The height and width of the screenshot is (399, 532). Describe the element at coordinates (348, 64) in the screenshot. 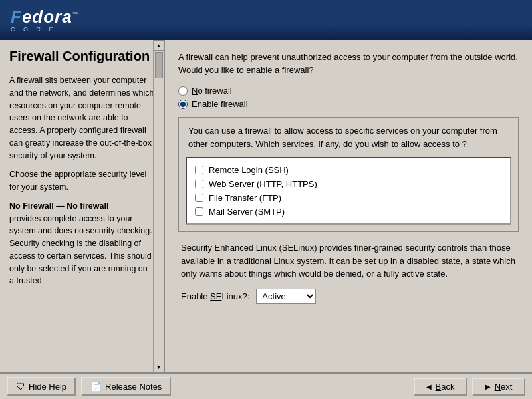

I see `firewall-intro: A firewall can help prevent unauthorized…` at that location.